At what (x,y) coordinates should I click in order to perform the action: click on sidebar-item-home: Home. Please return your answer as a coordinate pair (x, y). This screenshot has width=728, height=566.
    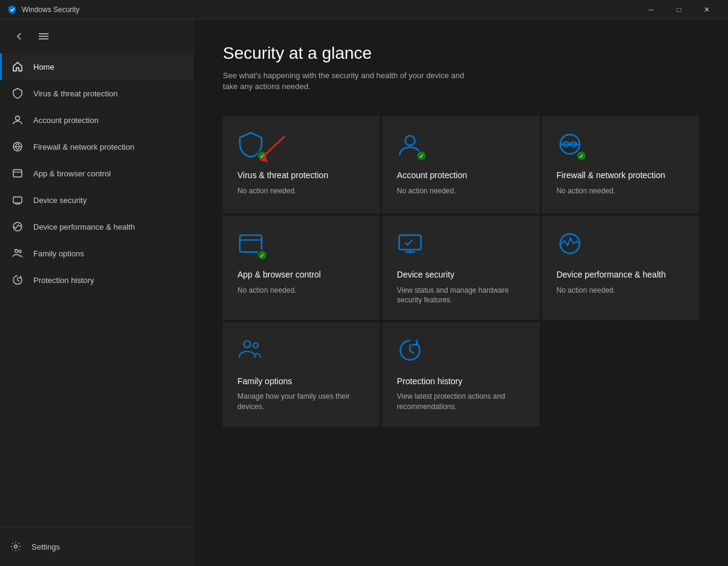
    Looking at the image, I should click on (97, 67).